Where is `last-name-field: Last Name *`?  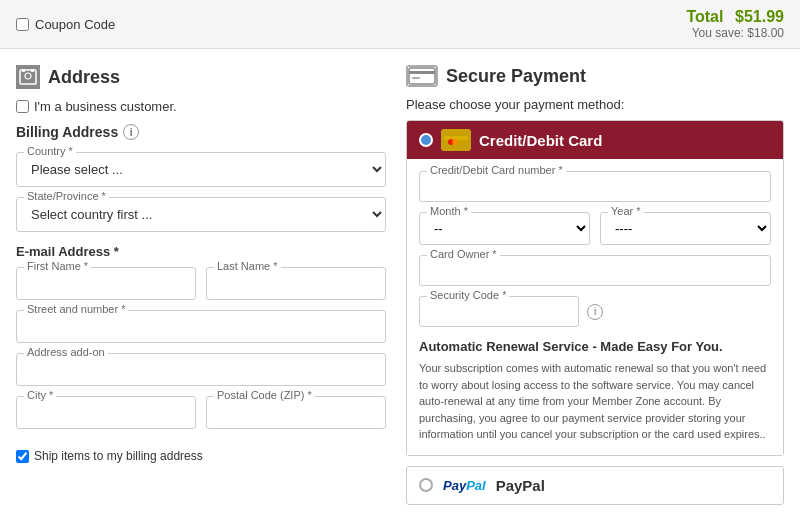
last-name-field: Last Name * is located at coordinates (296, 284).